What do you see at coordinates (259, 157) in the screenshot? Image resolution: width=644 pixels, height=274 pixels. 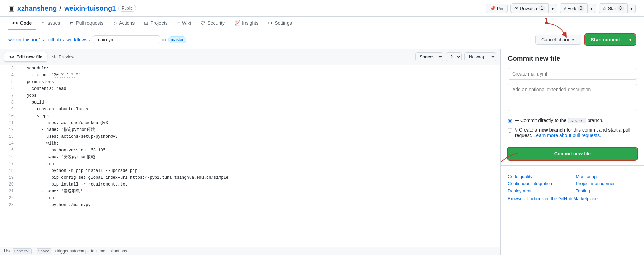 I see `line-content: - name: '安装python依赖'` at bounding box center [259, 157].